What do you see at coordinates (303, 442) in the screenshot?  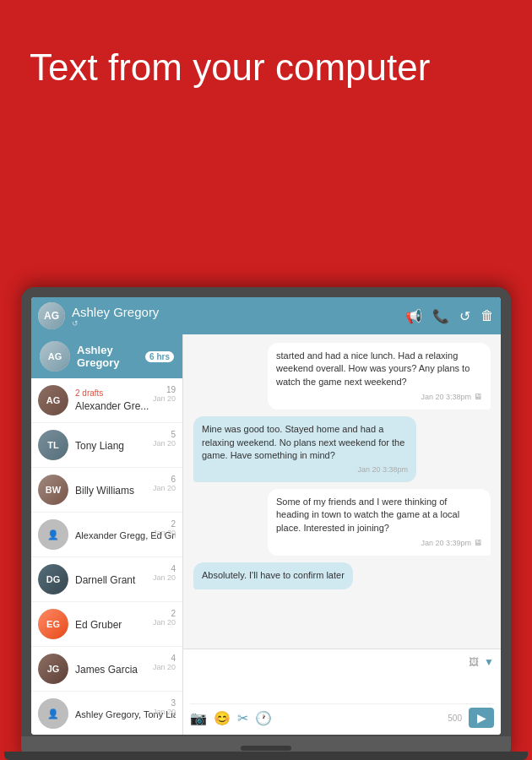 I see `message-text: Mine was good too. Stayed home and had a…` at bounding box center [303, 442].